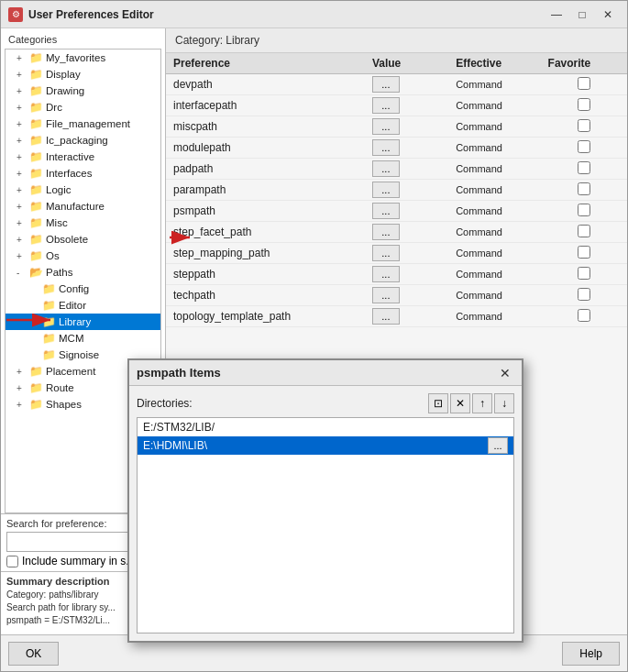 This screenshot has height=672, width=628. Describe the element at coordinates (396, 127) in the screenshot. I see `table-row: miscpath ... Command` at that location.